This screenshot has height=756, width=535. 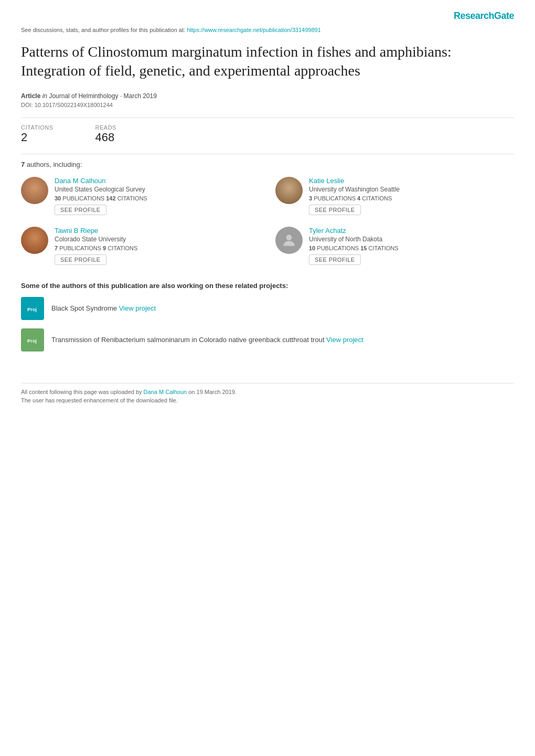 What do you see at coordinates (268, 400) in the screenshot?
I see `footer-enhancement-line: The user has requested enhancement of th…` at bounding box center [268, 400].